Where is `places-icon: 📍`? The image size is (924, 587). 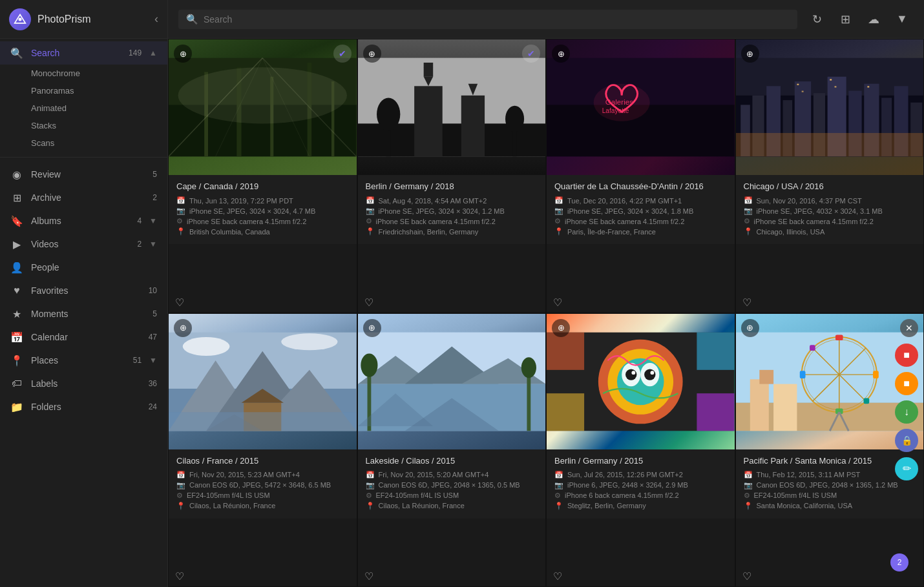
places-icon: 📍 is located at coordinates (17, 360).